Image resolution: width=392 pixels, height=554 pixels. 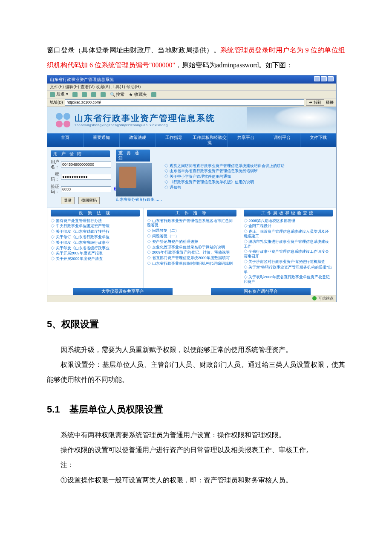 What do you see at coordinates (326, 298) in the screenshot?
I see `status-text: 可信站点` at bounding box center [326, 298].